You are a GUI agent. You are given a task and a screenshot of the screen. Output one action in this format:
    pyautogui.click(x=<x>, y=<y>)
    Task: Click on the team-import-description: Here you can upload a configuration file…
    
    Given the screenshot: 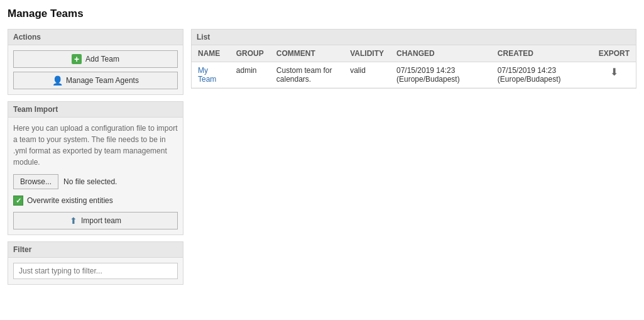 What is the action you would take?
    pyautogui.click(x=96, y=145)
    